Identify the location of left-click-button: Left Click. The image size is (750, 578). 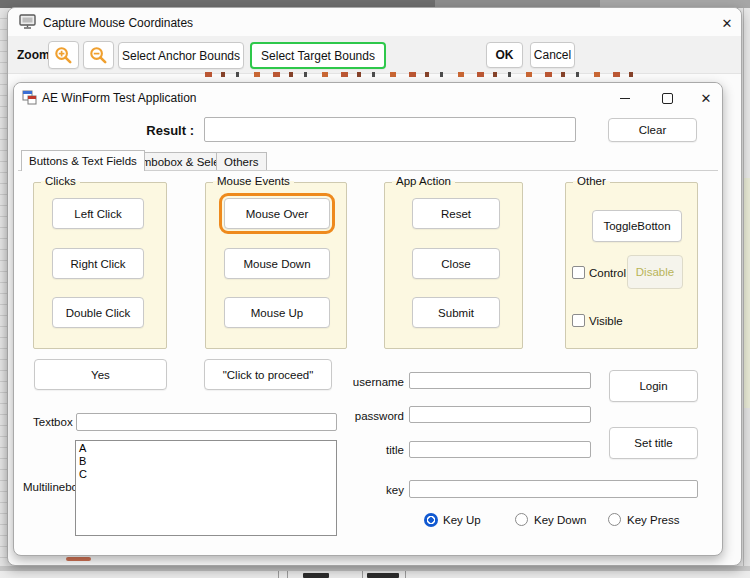
(98, 214).